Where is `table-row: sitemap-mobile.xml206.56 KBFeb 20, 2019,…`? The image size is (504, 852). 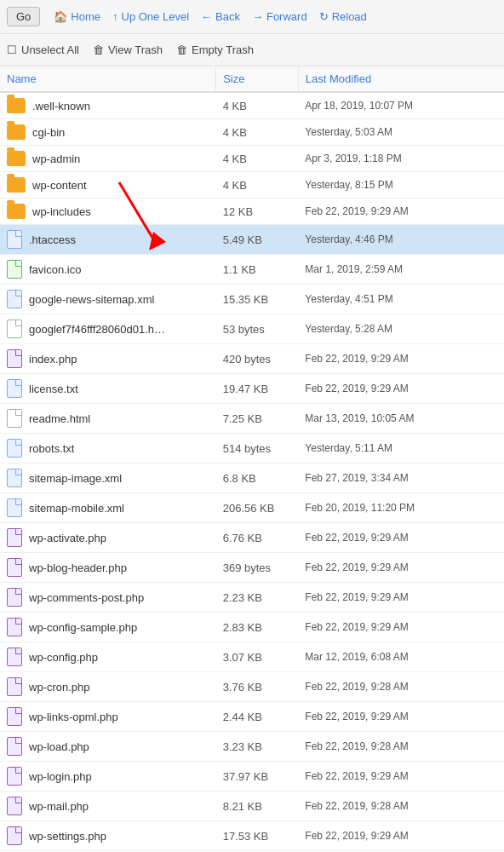
table-row: sitemap-mobile.xml206.56 KBFeb 20, 2019,… is located at coordinates (252, 508).